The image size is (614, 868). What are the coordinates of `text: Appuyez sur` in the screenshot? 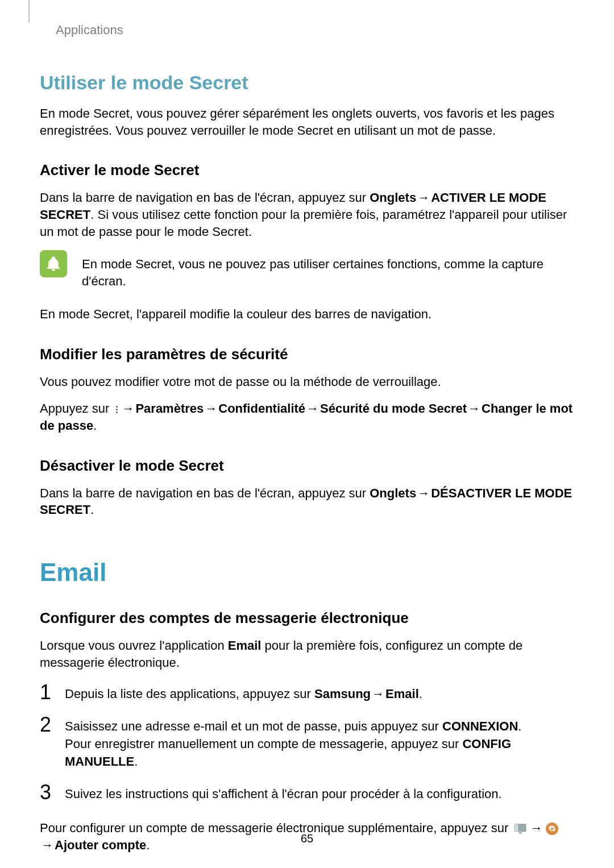 It's located at (76, 408).